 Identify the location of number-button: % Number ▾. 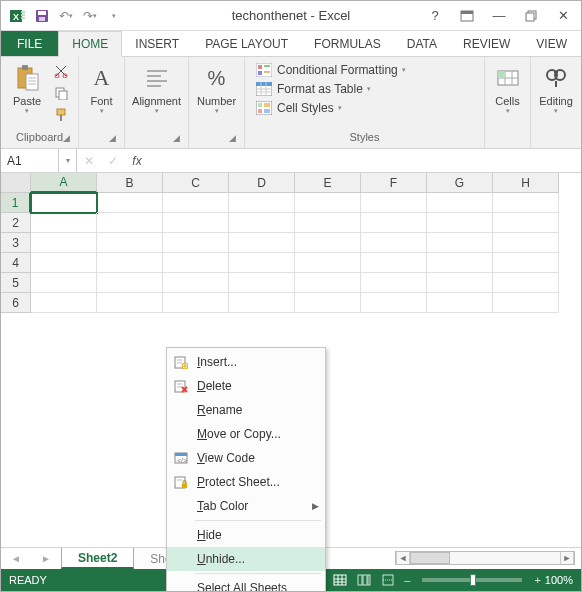
(216, 89).